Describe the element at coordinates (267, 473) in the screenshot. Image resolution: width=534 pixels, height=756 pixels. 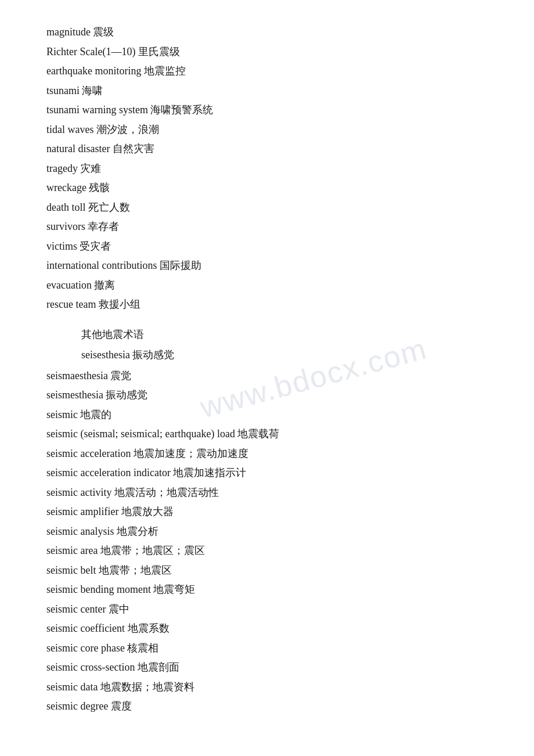
I see `seismic-term-line: seismic acceleration indicator 地震加速指示计` at that location.